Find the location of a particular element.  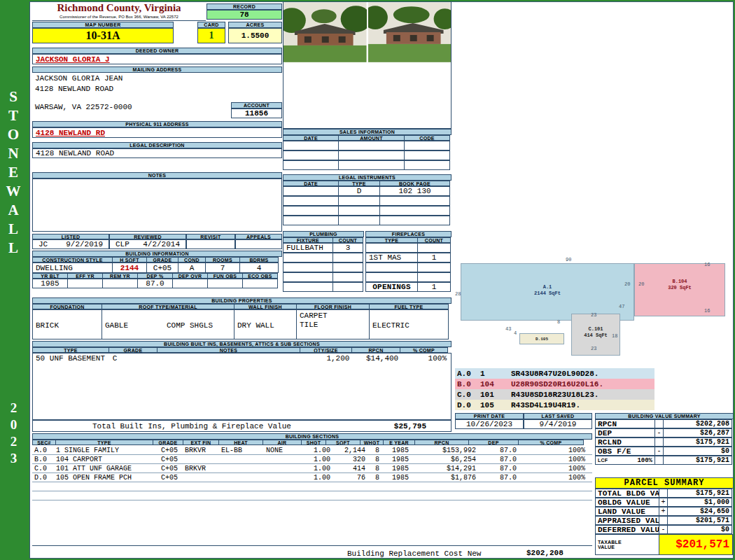

county-header: Richmond County, Virginia Commissioner o… is located at coordinates (119, 11).